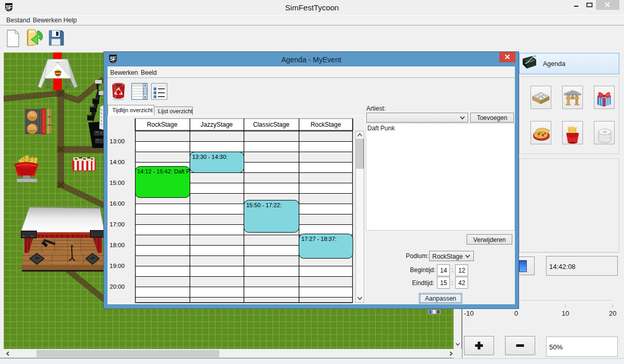 The width and height of the screenshot is (624, 364). Describe the element at coordinates (117, 224) in the screenshot. I see `svg-text: 17:00` at that location.